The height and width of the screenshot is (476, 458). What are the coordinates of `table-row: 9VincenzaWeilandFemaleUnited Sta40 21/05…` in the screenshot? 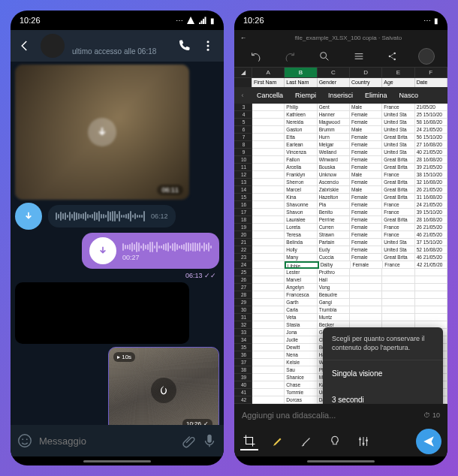 It's located at (341, 152).